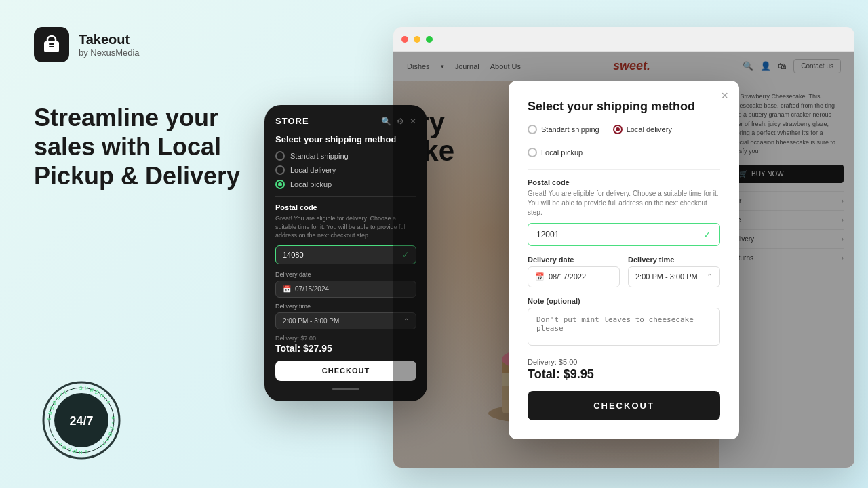  I want to click on mobile-postal-value: 14080, so click(293, 255).